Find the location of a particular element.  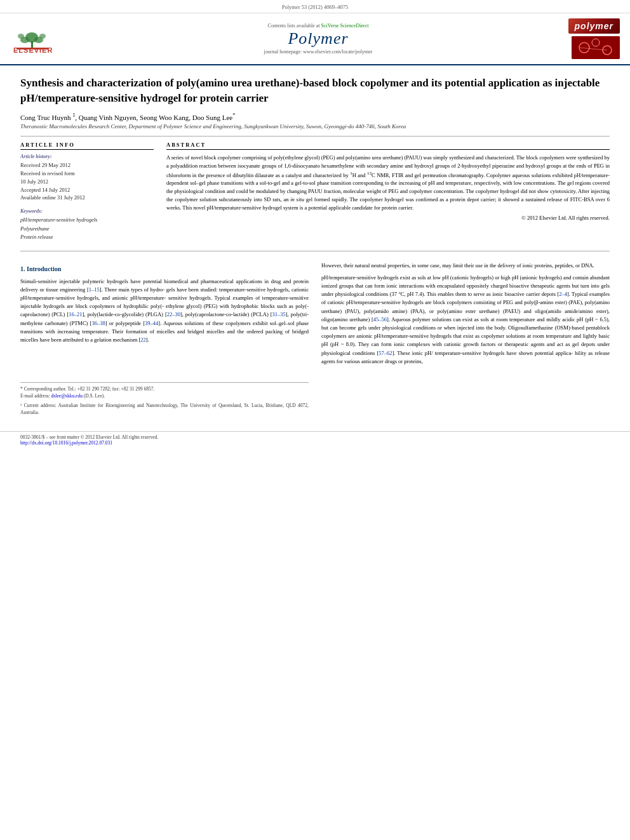

footnotes: * Corresponding author. Tel.: +82 31 290… is located at coordinates (164, 399).